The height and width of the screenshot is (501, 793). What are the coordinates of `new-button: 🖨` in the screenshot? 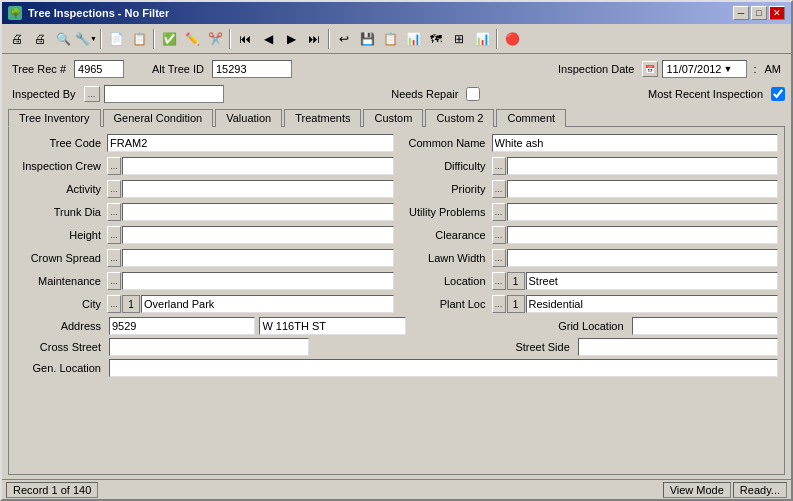 It's located at (17, 39).